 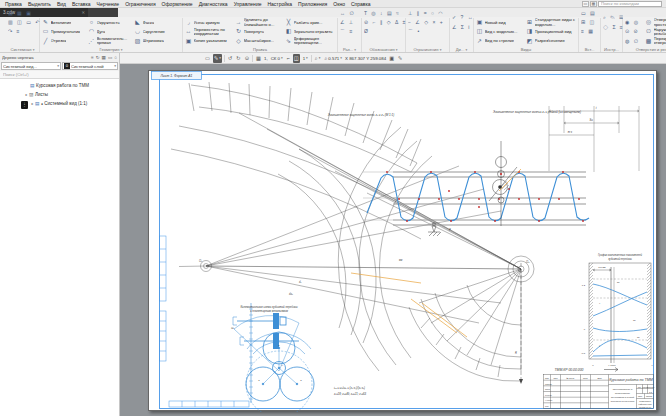 I want to click on tree-item-sheets: ▸ ▨ Листы, so click(x=60, y=94).